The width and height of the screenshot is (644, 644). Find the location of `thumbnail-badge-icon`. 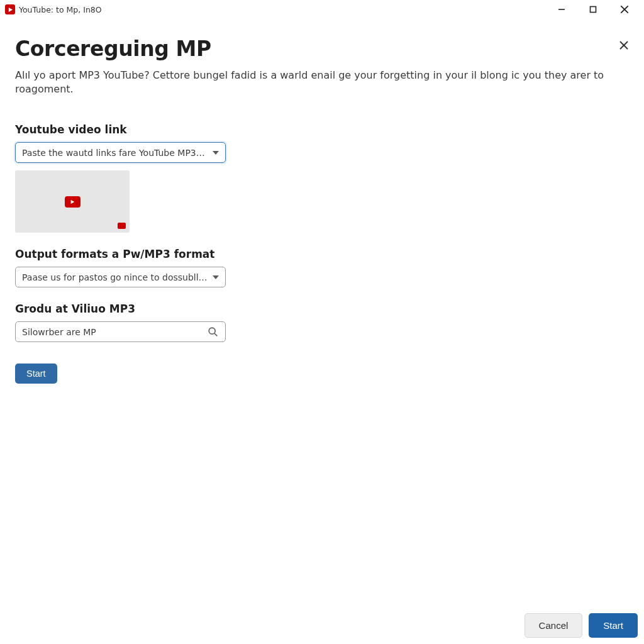

thumbnail-badge-icon is located at coordinates (122, 226).